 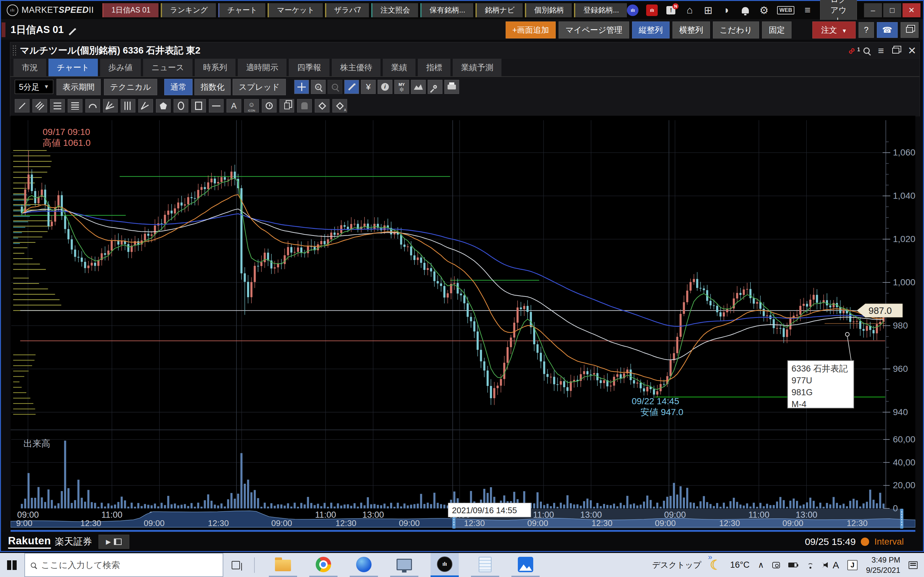 I want to click on desktop-toolbar: デスクトップ», so click(x=677, y=565).